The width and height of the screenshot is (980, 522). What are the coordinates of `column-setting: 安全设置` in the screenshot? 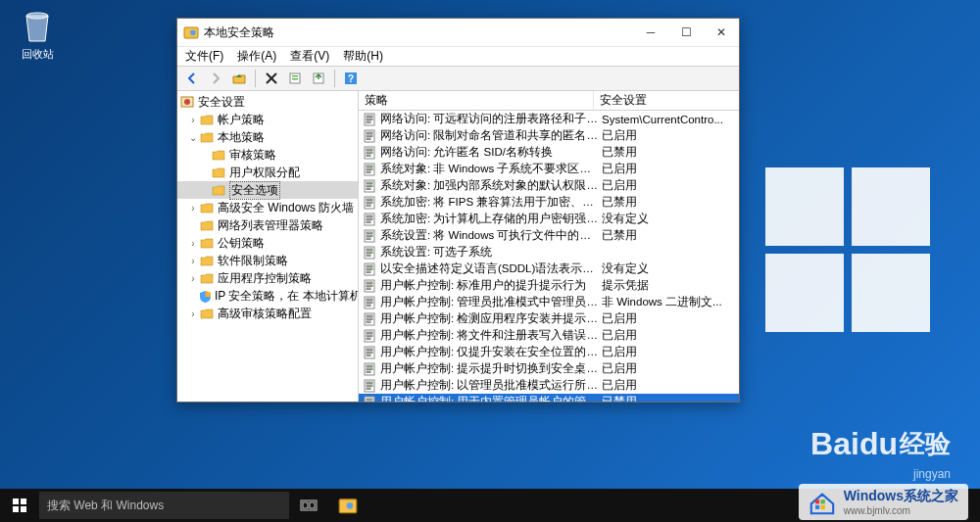 It's located at (666, 100).